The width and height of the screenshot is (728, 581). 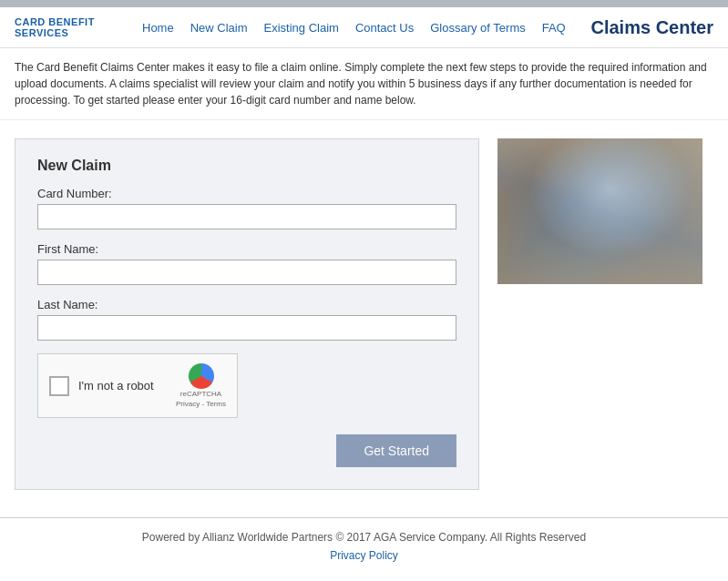 What do you see at coordinates (366, 27) in the screenshot?
I see `main-nav: Home New Claim Existing Claim Contact Us…` at bounding box center [366, 27].